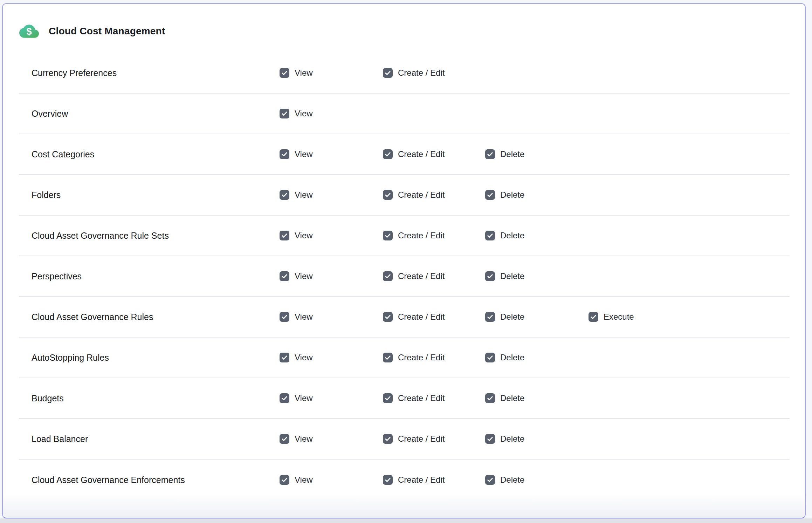 The width and height of the screenshot is (812, 523). Describe the element at coordinates (611, 317) in the screenshot. I see `execute-checkbox: Execute` at that location.